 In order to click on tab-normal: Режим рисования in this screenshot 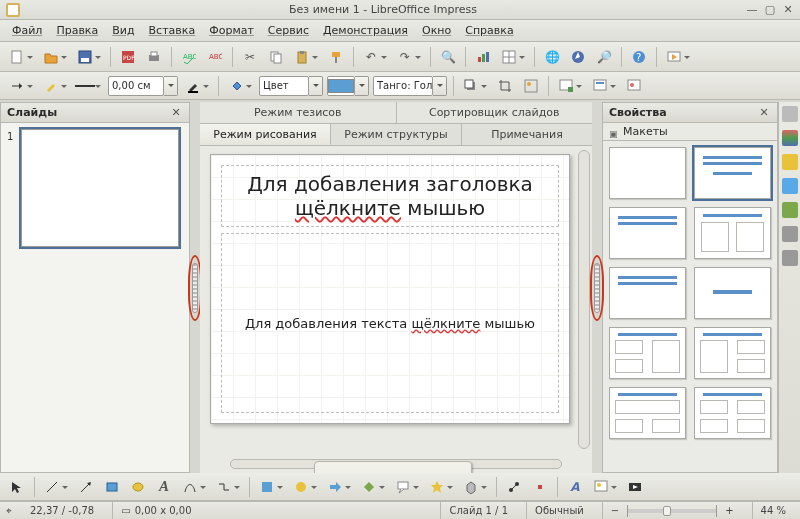, I will do `click(266, 134)`.